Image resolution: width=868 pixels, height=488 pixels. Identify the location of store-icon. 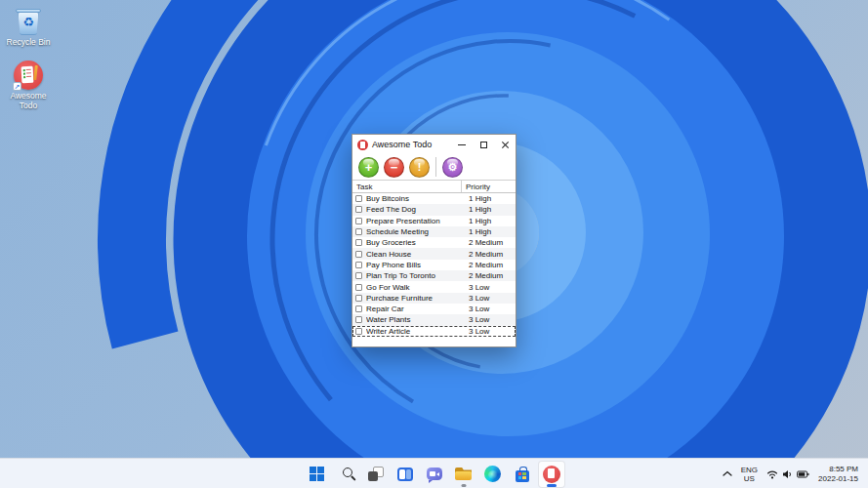
(522, 476).